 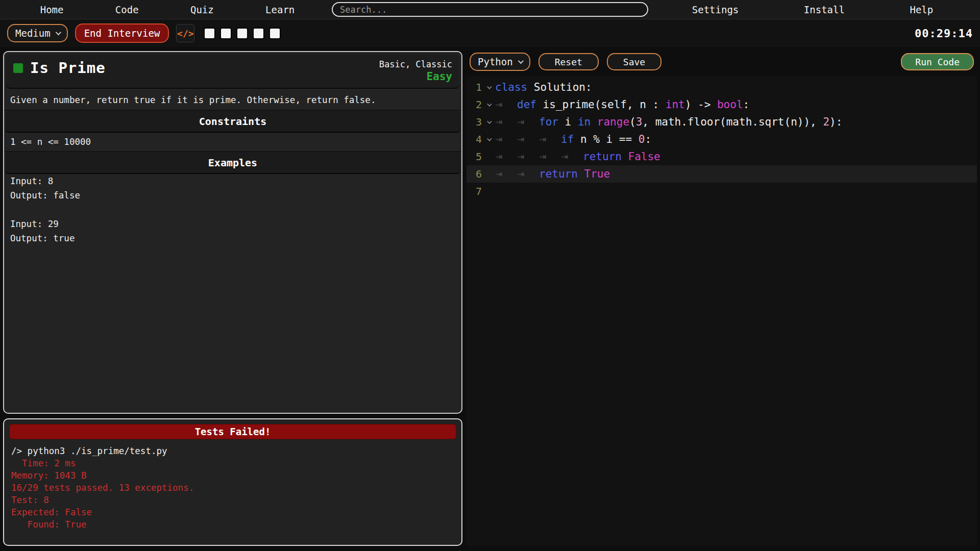 I want to click on code-text: ⇥⇥return True, so click(x=552, y=174).